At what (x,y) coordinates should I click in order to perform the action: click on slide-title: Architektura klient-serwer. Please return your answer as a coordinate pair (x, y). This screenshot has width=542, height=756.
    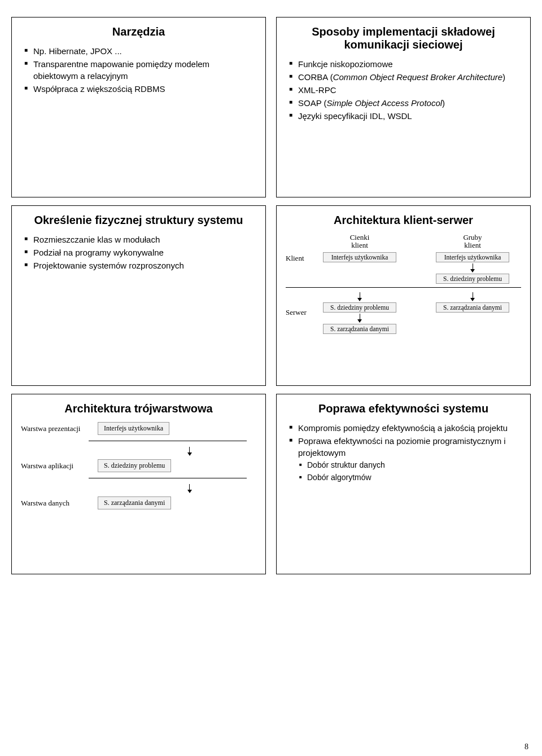
    Looking at the image, I should click on (403, 220).